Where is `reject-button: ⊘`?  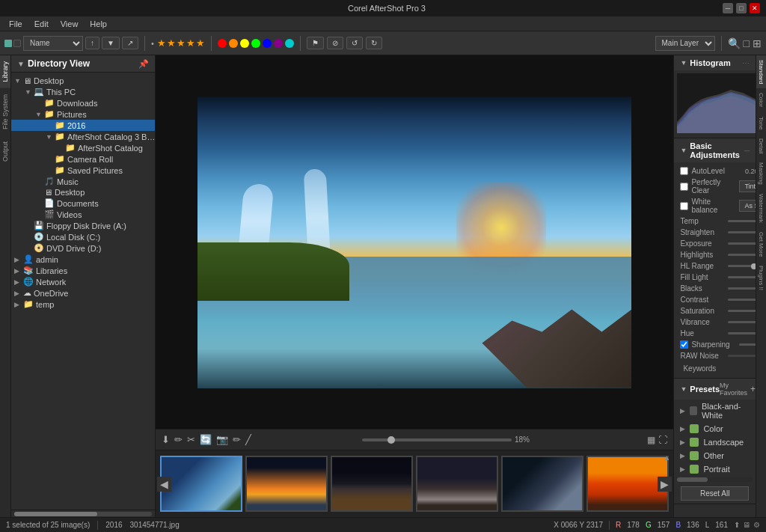
reject-button: ⊘ is located at coordinates (335, 43).